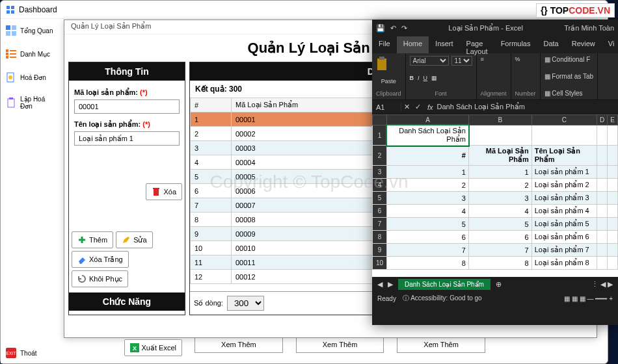 This screenshot has height=364, width=618. Describe the element at coordinates (564, 250) in the screenshot. I see `cell: Loại sản phẩm 7` at that location.